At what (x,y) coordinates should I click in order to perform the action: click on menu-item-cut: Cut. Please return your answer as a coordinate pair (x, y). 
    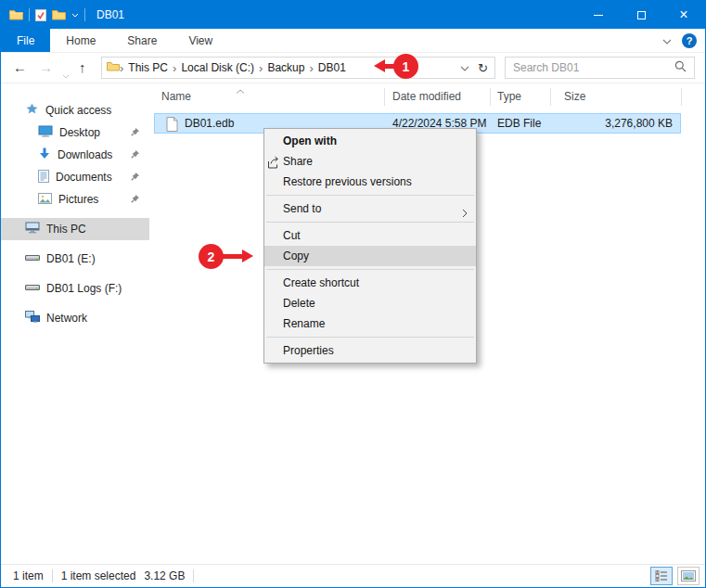
    Looking at the image, I should click on (370, 236).